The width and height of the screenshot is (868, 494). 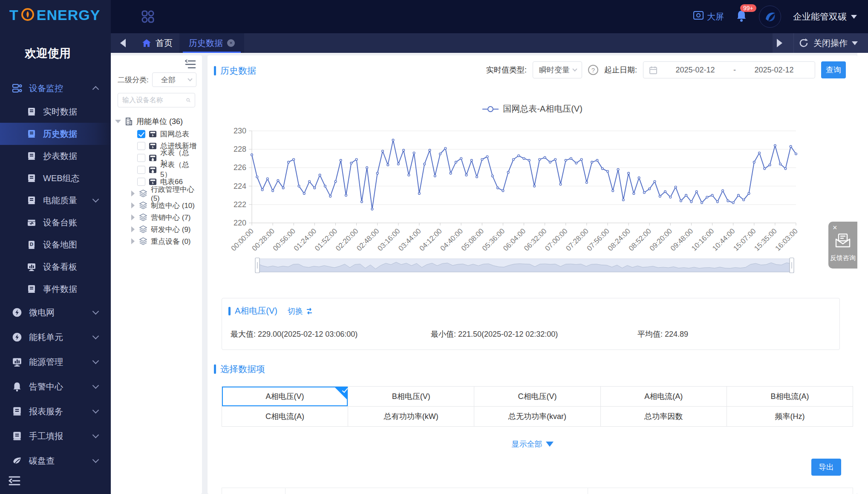 I want to click on data-item-B相电流(A): B相电流(A), so click(x=790, y=396).